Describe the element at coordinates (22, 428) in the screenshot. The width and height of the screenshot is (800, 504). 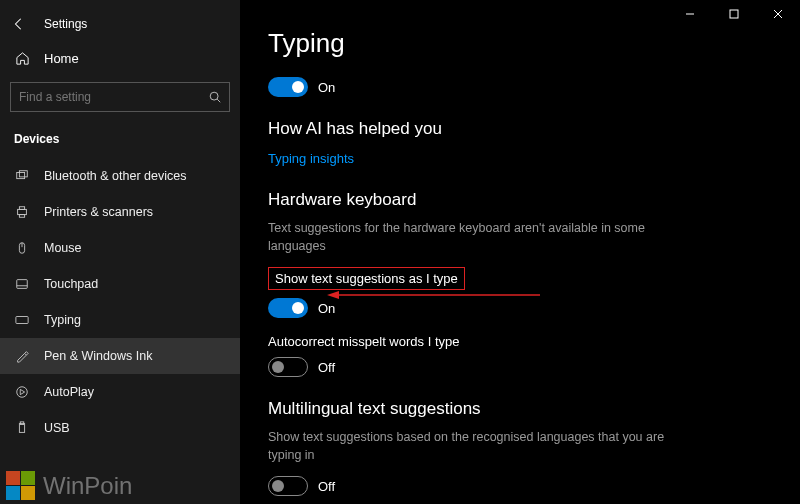
I see `usb-icon` at that location.